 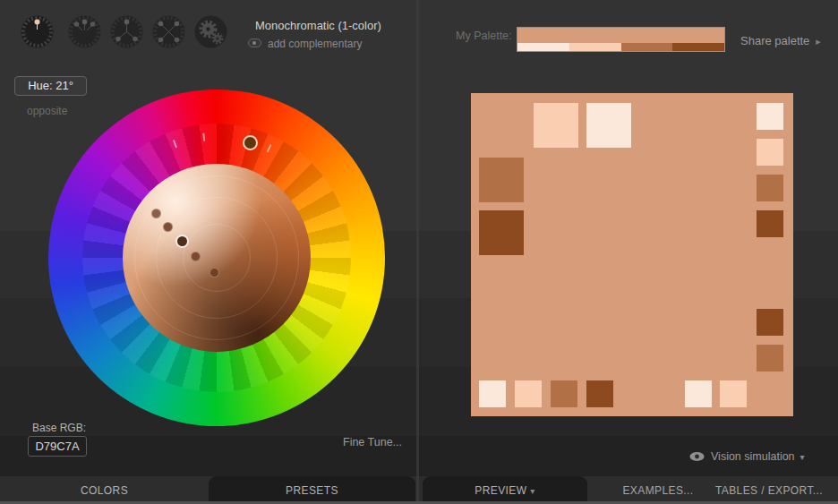 What do you see at coordinates (38, 32) in the screenshot?
I see `scheme-monochromatic-button` at bounding box center [38, 32].